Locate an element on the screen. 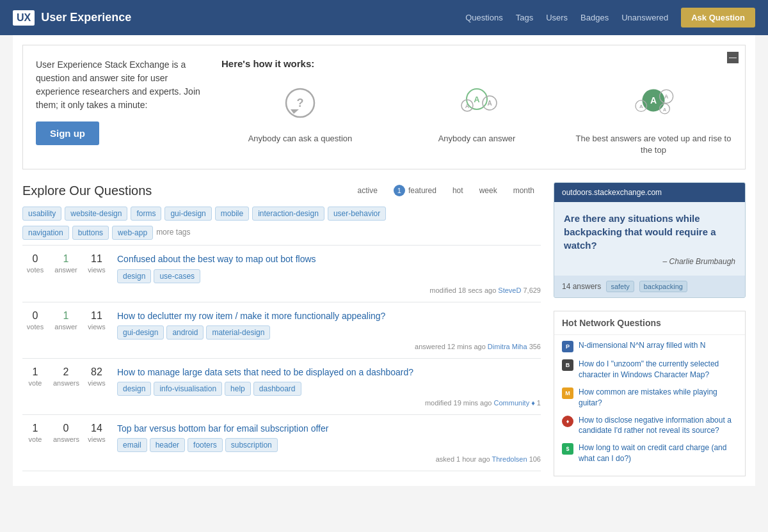 This screenshot has width=768, height=532. hot-question-link: N-dimensional N^N array filled with N is located at coordinates (642, 345).